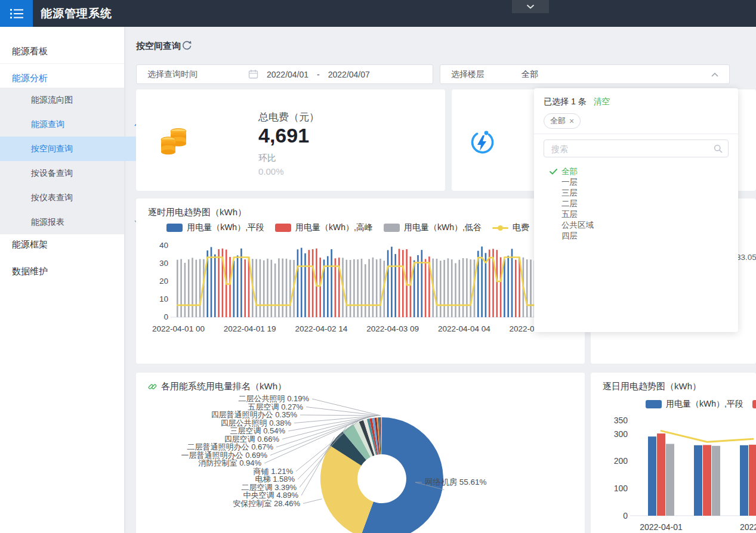 Image resolution: width=756 pixels, height=533 pixels. What do you see at coordinates (569, 182) in the screenshot?
I see `floor-option-label: 一层` at bounding box center [569, 182].